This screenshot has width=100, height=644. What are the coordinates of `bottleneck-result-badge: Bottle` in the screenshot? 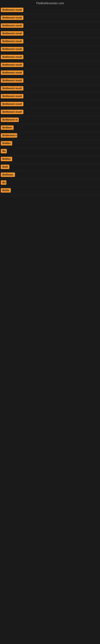 It's located at (6, 190).